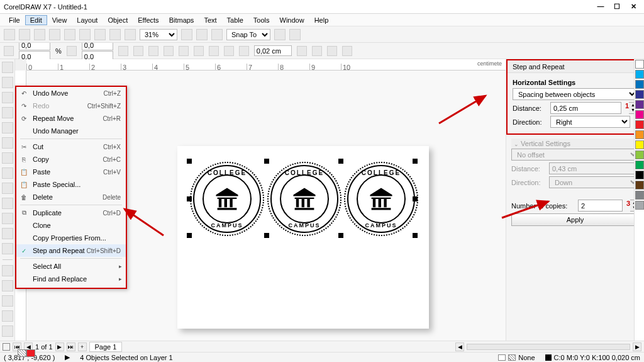  What do you see at coordinates (82, 347) in the screenshot?
I see `add-page-button: +` at bounding box center [82, 347].